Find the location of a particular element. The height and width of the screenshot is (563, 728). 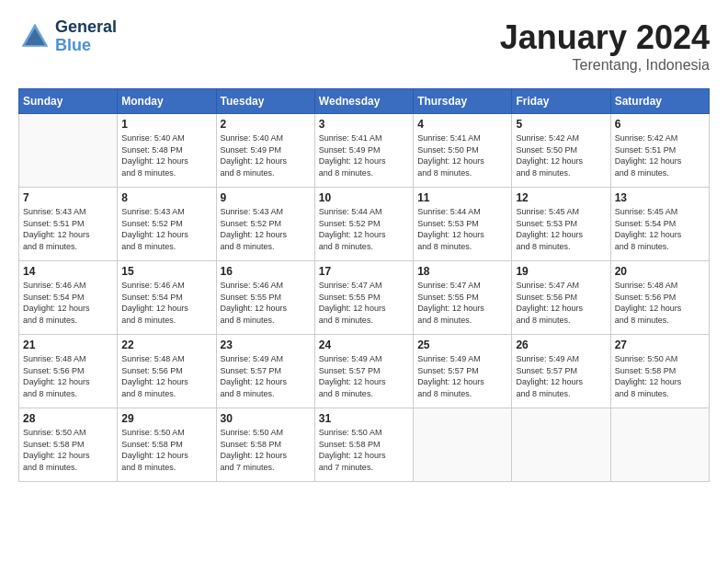

day-number: 29 is located at coordinates (166, 419).